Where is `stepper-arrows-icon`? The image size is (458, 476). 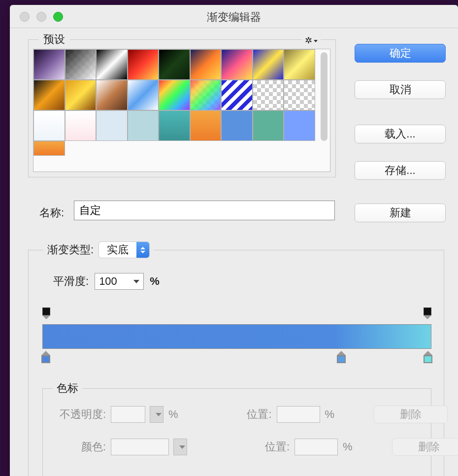
stepper-arrows-icon is located at coordinates (143, 250).